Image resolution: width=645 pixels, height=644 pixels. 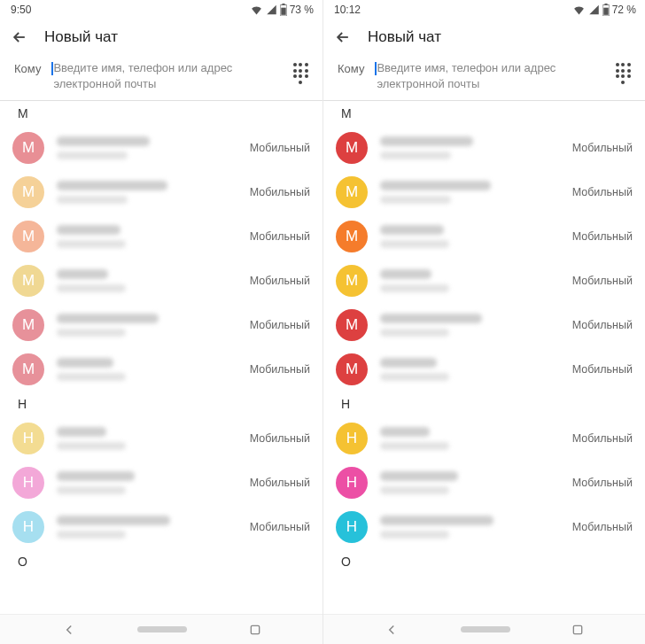 I want to click on battery-text: 72 %, so click(x=624, y=10).